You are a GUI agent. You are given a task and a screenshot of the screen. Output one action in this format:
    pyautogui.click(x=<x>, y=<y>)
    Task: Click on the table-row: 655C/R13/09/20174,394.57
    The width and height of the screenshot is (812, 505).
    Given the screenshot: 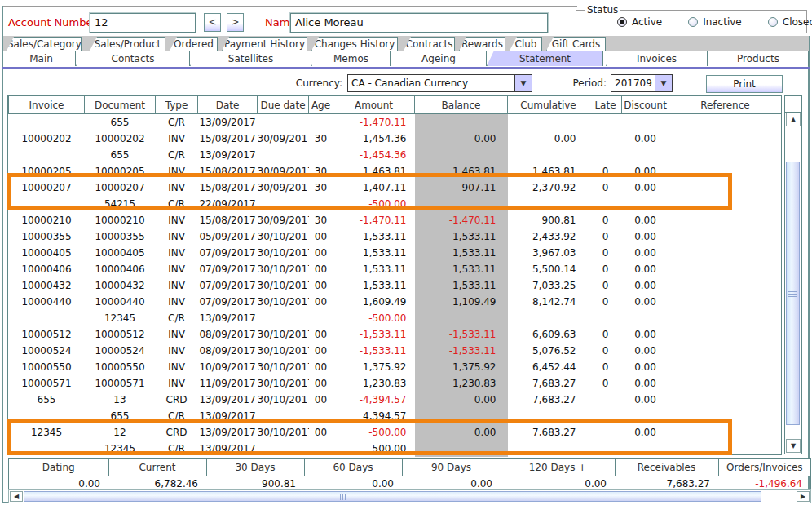 What is the action you would take?
    pyautogui.click(x=395, y=416)
    